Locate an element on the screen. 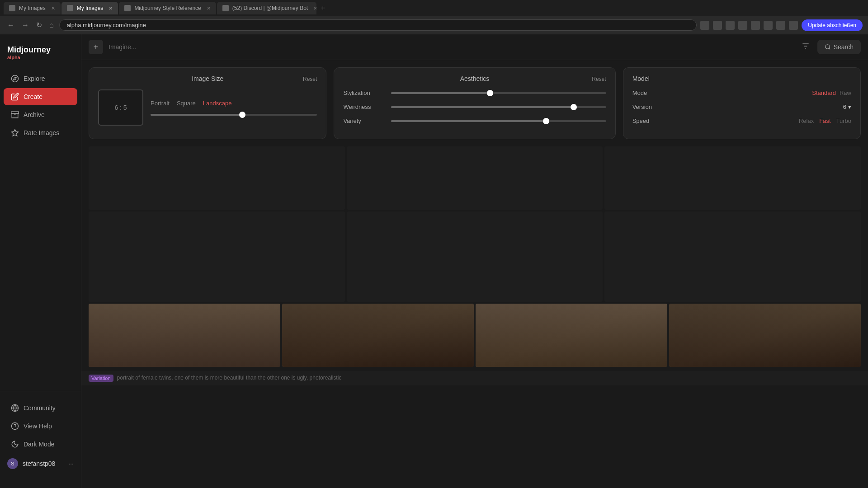 The image size is (868, 488). variety-thumb is located at coordinates (546, 121).